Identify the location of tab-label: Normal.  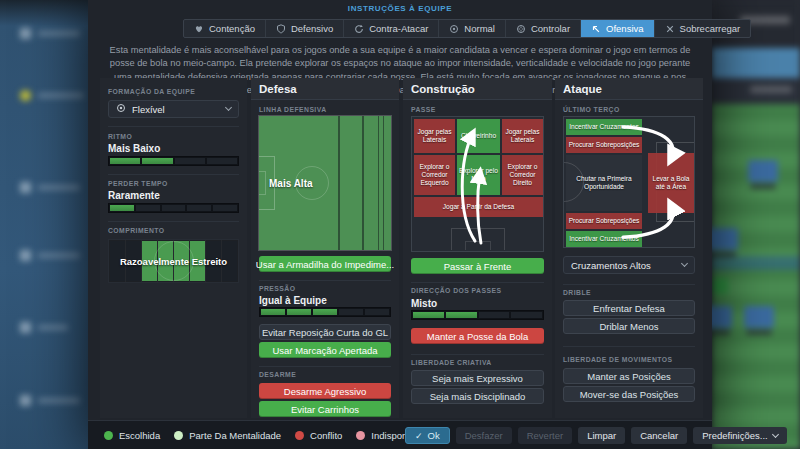
(480, 28).